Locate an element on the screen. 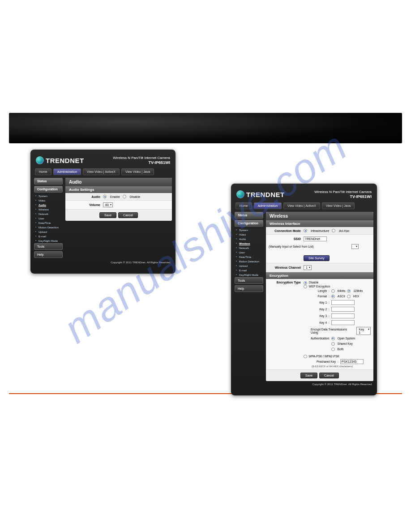 The height and width of the screenshot is (532, 411). header-subtitle: Wireless N Pan/Tilt Internet Camera TV-I… is located at coordinates (141, 160).